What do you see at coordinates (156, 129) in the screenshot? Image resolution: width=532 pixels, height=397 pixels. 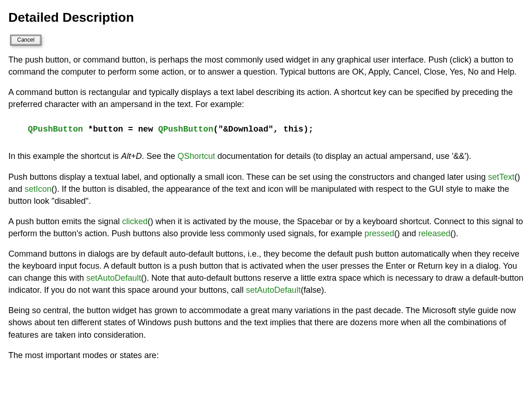 I see `code-token` at bounding box center [156, 129].